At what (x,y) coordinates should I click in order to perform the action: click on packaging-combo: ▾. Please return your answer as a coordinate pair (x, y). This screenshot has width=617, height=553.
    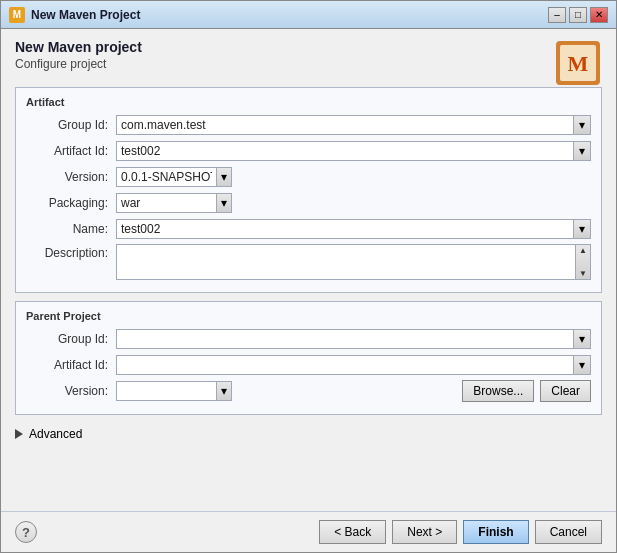
    Looking at the image, I should click on (176, 203).